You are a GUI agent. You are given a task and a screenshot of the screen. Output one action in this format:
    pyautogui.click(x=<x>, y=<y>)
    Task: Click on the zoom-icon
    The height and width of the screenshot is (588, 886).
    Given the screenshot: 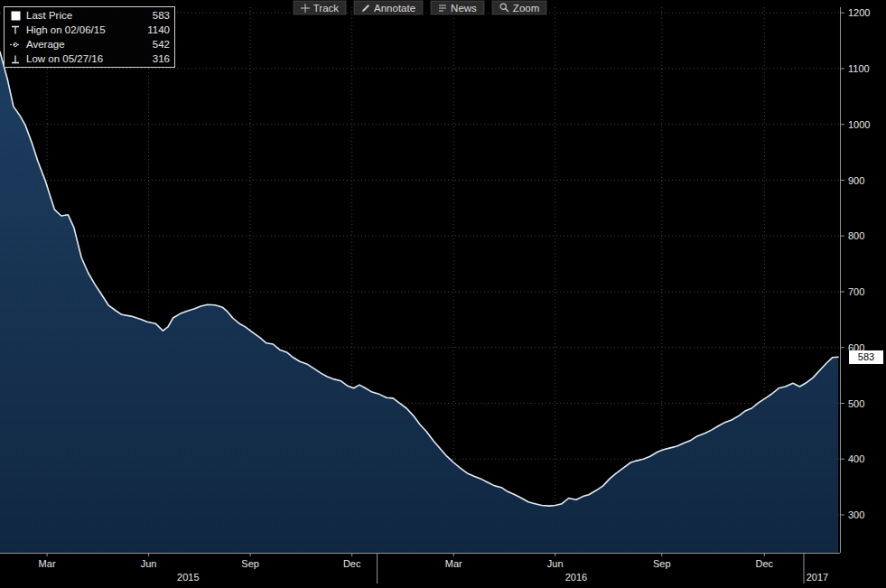 What is the action you would take?
    pyautogui.click(x=504, y=7)
    